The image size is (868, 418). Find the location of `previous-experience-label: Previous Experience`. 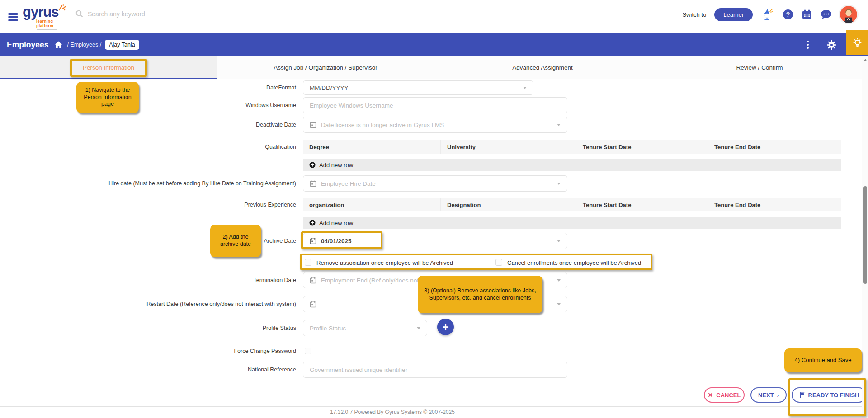

previous-experience-label: Previous Experience is located at coordinates (148, 205).